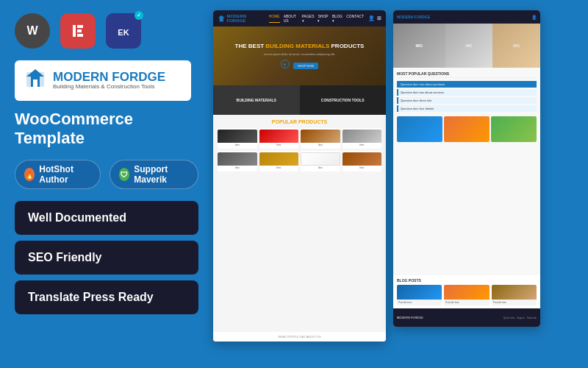 The image size is (588, 368). Describe the element at coordinates (419, 46) in the screenshot. I see `sec-img-1: IMG` at that location.